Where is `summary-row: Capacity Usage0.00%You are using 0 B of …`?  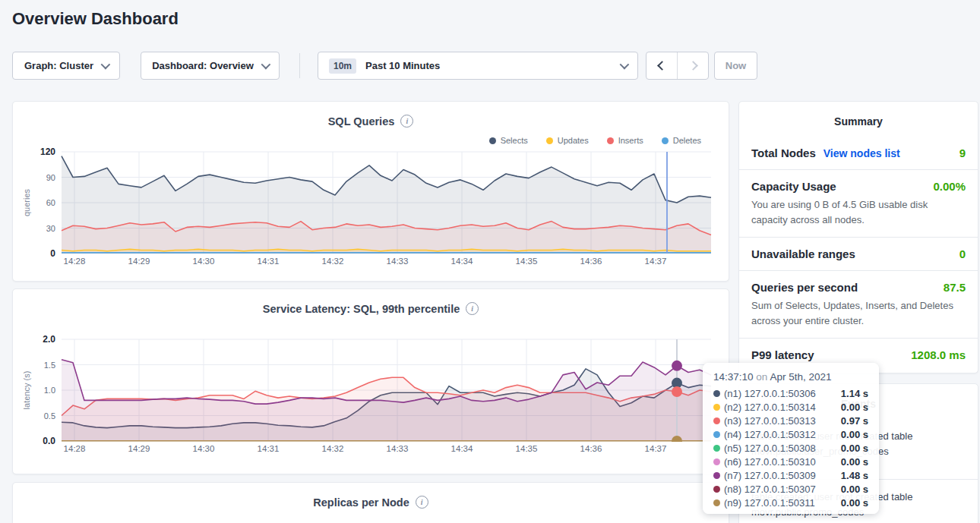
summary-row: Capacity Usage0.00%You are using 0 B of … is located at coordinates (858, 203).